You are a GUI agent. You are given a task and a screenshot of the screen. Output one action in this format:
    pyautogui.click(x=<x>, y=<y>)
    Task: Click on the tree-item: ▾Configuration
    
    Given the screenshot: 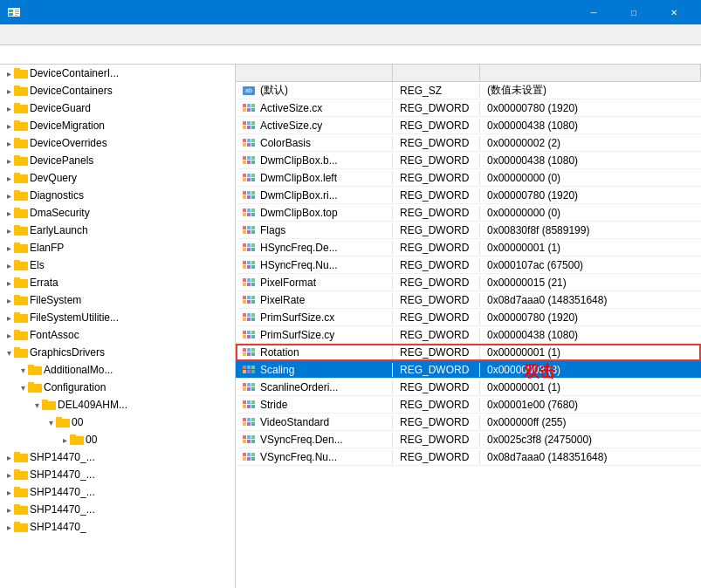 What is the action you would take?
    pyautogui.click(x=117, y=387)
    